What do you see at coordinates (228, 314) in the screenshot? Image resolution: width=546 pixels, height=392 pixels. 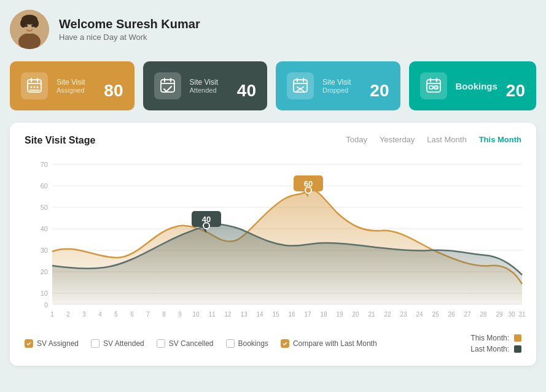 I see `svg-text: 12` at bounding box center [228, 314].